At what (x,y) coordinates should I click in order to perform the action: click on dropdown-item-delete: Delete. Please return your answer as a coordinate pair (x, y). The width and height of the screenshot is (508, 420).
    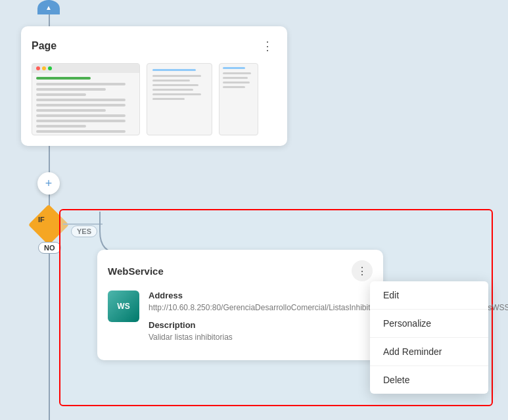
    Looking at the image, I should click on (429, 380).